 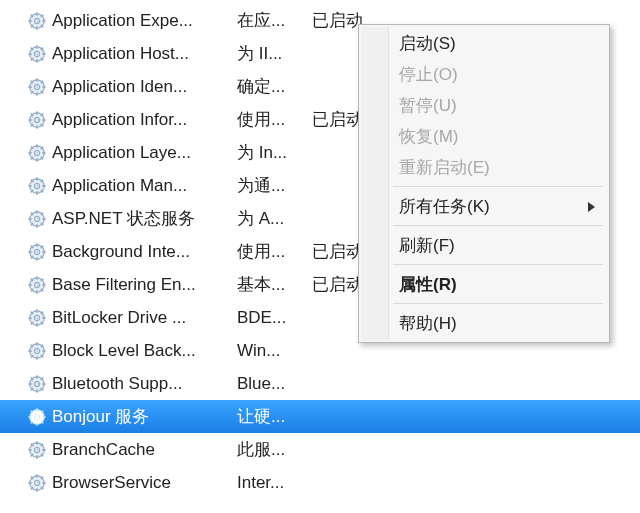 I want to click on service-desc-cell: BDE..., so click(x=274, y=318).